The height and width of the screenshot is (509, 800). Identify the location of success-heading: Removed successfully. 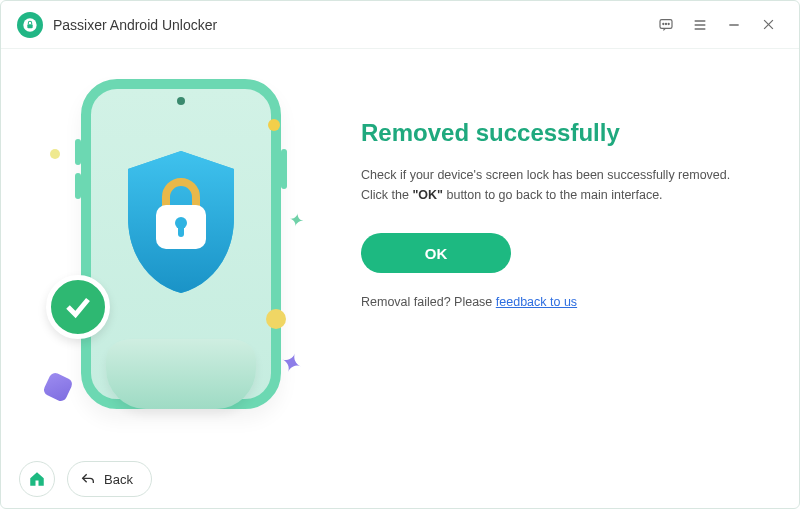
(565, 133).